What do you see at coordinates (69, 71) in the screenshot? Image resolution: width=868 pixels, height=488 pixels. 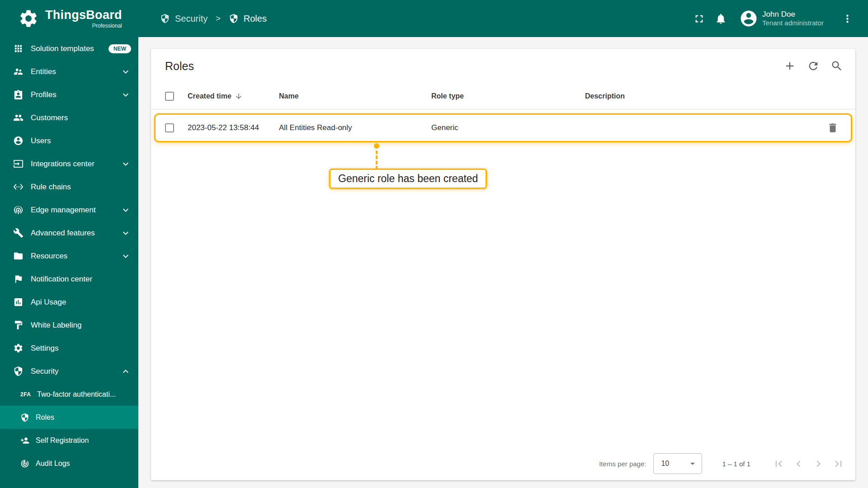 I see `sidebar-item-entities: Entities` at bounding box center [69, 71].